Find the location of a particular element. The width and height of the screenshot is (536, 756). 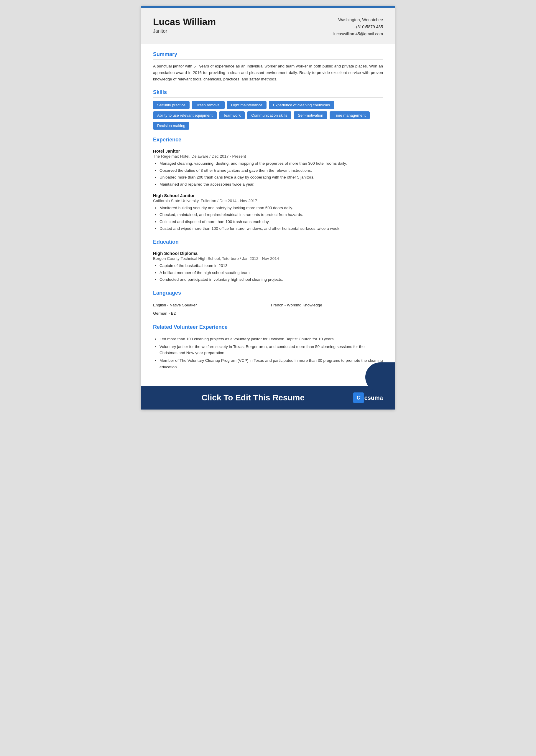

edu-bullet-list: Captain of the basketball team in 2013A … is located at coordinates (271, 272).